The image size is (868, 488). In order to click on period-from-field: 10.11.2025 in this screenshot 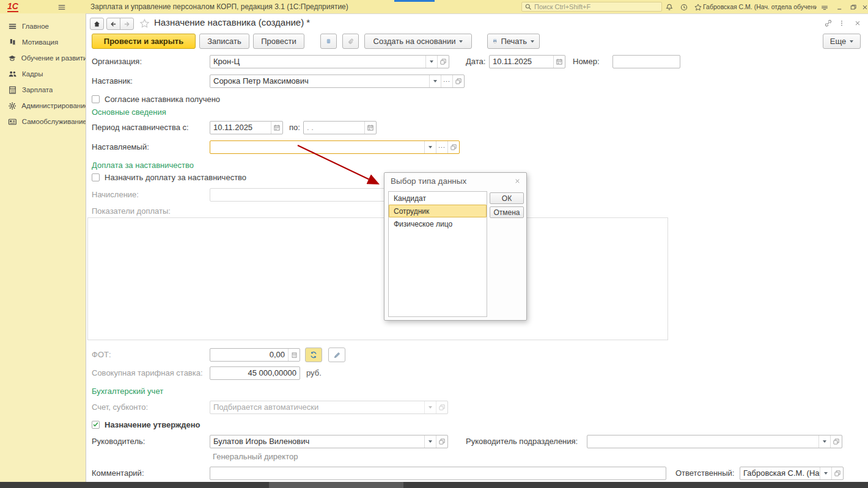, I will do `click(246, 128)`.